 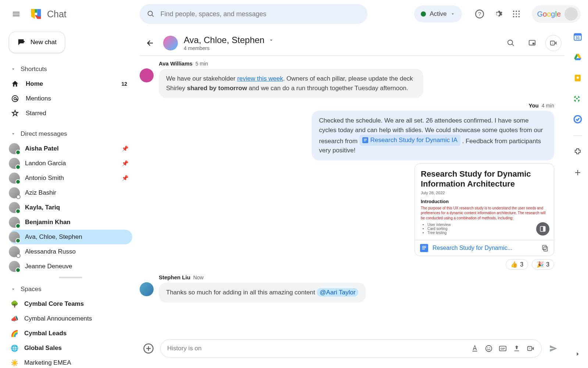 What do you see at coordinates (71, 69) in the screenshot?
I see `section-shortcuts: Shortcuts` at bounding box center [71, 69].